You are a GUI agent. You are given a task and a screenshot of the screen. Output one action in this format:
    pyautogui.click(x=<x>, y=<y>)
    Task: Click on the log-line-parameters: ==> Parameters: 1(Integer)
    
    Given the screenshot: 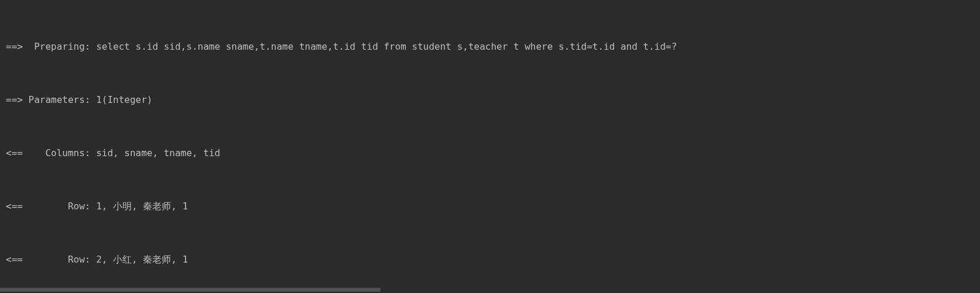 What is the action you would take?
    pyautogui.click(x=493, y=100)
    